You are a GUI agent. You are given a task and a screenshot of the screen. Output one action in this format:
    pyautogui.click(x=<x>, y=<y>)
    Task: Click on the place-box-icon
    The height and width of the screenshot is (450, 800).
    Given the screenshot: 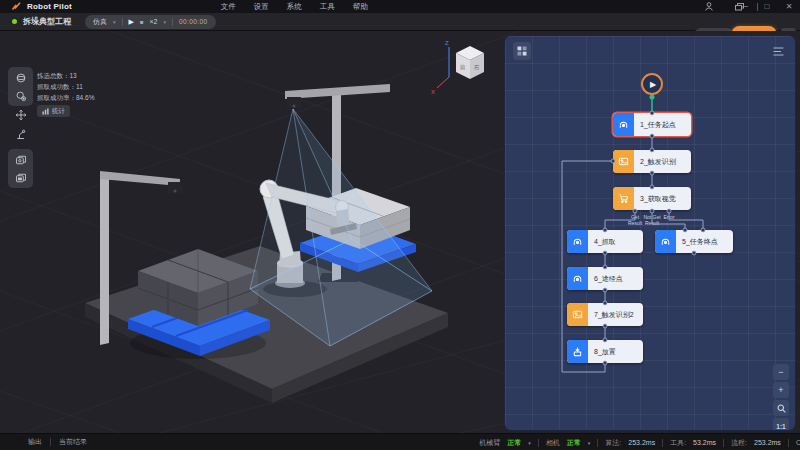 What is the action you would take?
    pyautogui.click(x=578, y=352)
    